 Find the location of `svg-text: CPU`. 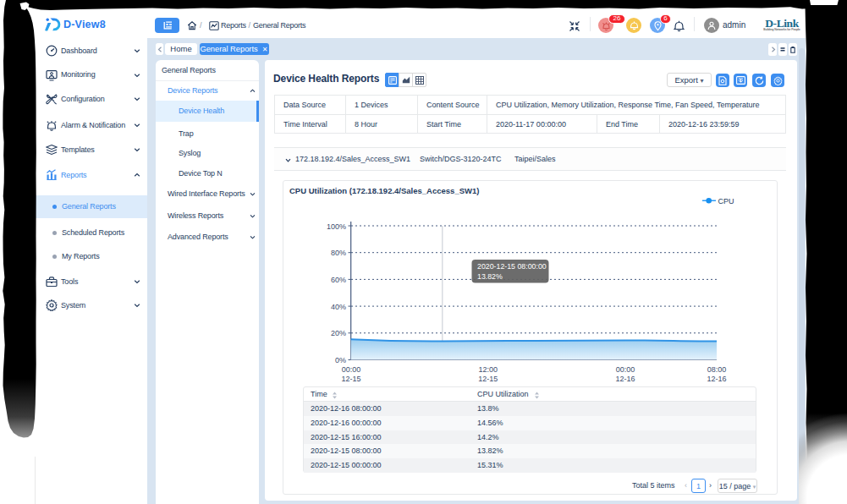

svg-text: CPU is located at coordinates (726, 201).